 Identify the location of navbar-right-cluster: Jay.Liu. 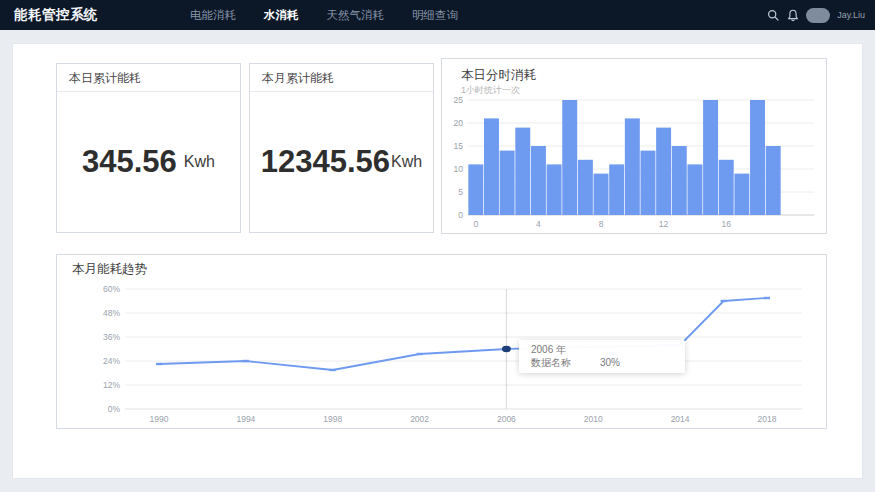
(816, 15).